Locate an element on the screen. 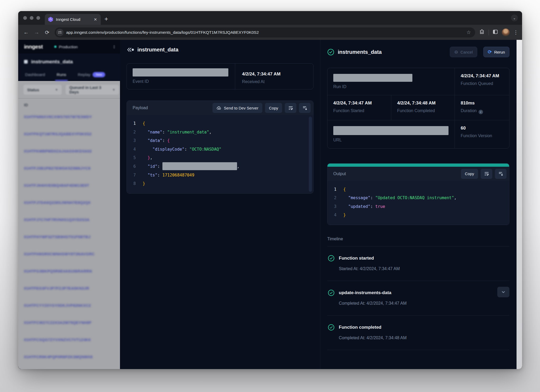 This screenshot has height=392, width=540. extensions-puzzle-icon is located at coordinates (482, 32).